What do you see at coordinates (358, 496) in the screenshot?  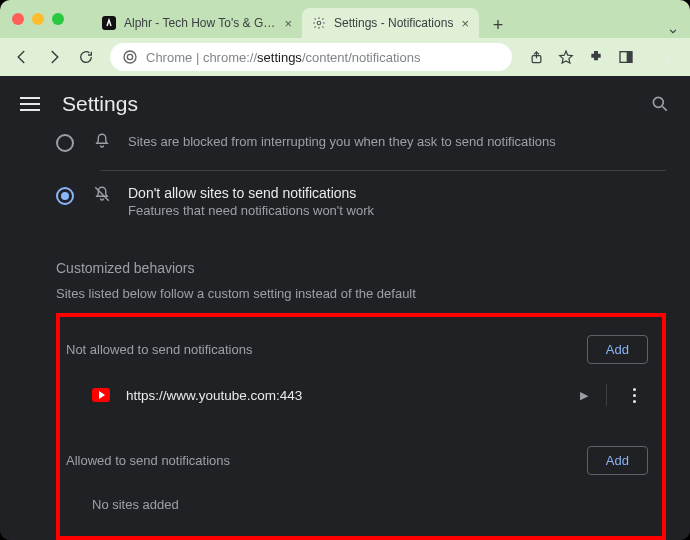 I see `allowed-empty-text: No sites added` at bounding box center [358, 496].